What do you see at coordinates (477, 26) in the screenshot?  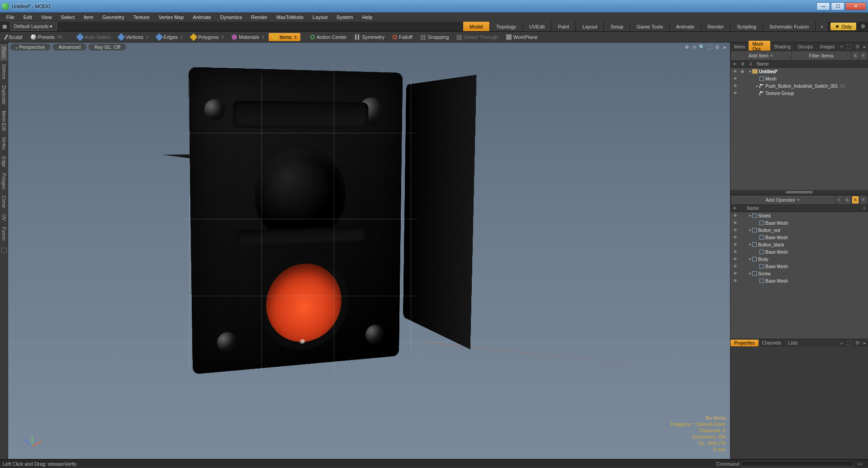 I see `layout-tab-model: Model` at bounding box center [477, 26].